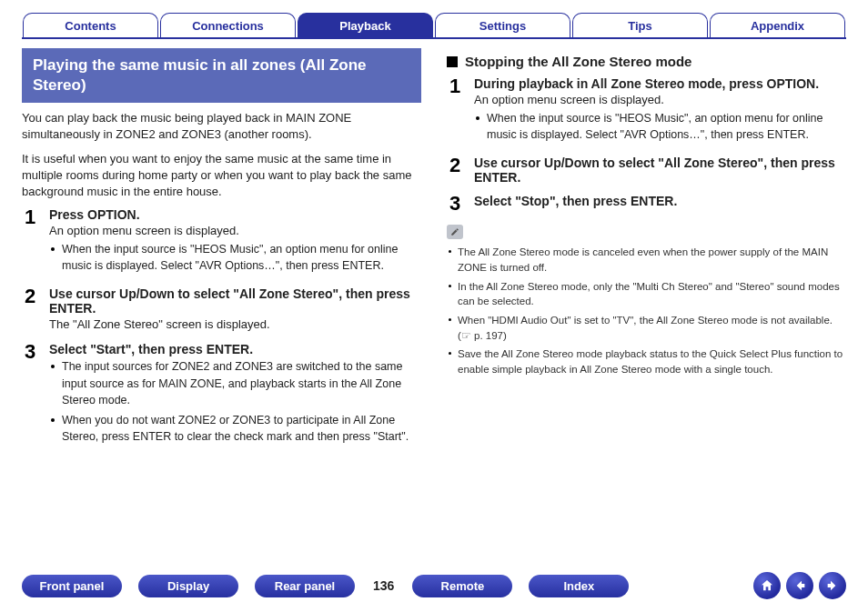  Describe the element at coordinates (91, 25) in the screenshot. I see `tab-contents: Contents` at that location.